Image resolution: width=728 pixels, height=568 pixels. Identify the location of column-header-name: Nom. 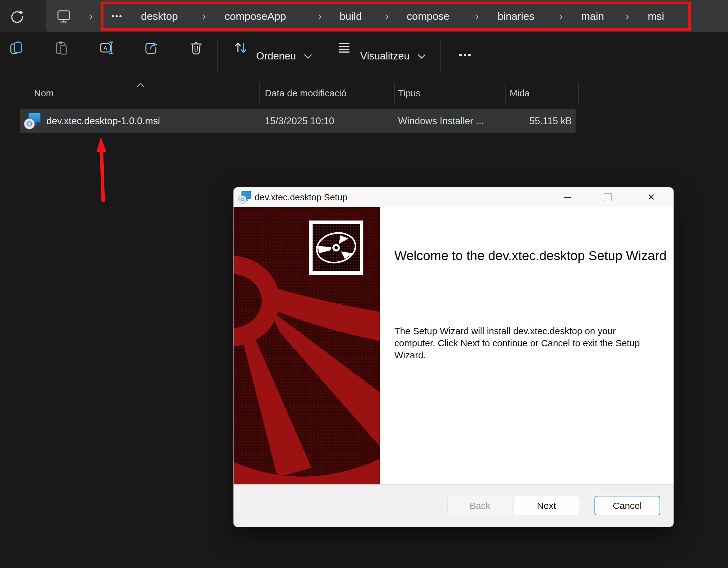
(44, 93).